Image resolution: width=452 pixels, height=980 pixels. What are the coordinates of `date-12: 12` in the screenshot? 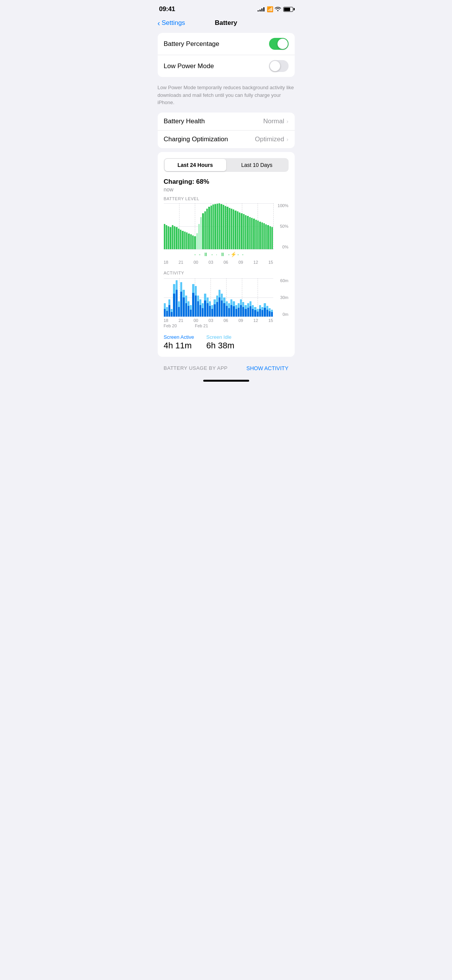 It's located at (256, 320).